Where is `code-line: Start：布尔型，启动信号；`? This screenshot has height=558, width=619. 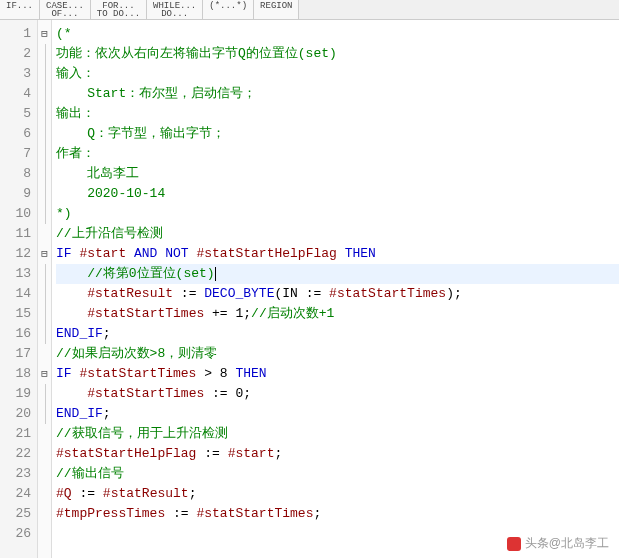
code-line: Start：布尔型，启动信号； is located at coordinates (338, 94).